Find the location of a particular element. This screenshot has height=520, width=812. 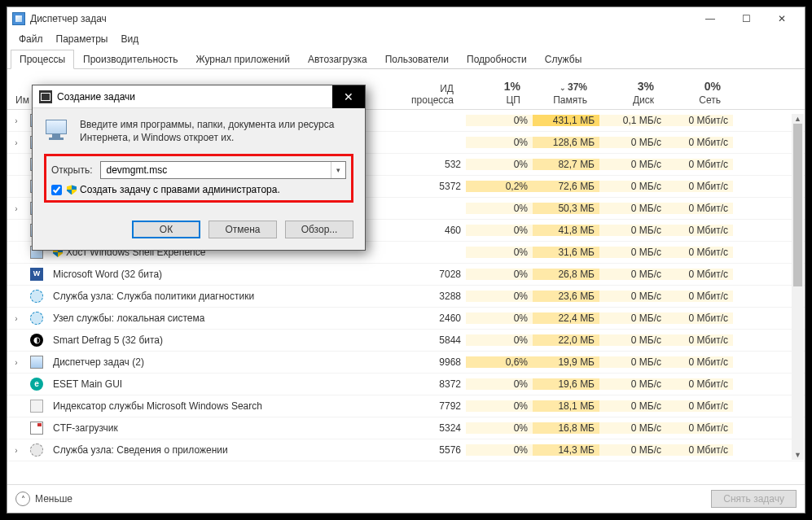

dropdown-icon: ▾ is located at coordinates (338, 170).